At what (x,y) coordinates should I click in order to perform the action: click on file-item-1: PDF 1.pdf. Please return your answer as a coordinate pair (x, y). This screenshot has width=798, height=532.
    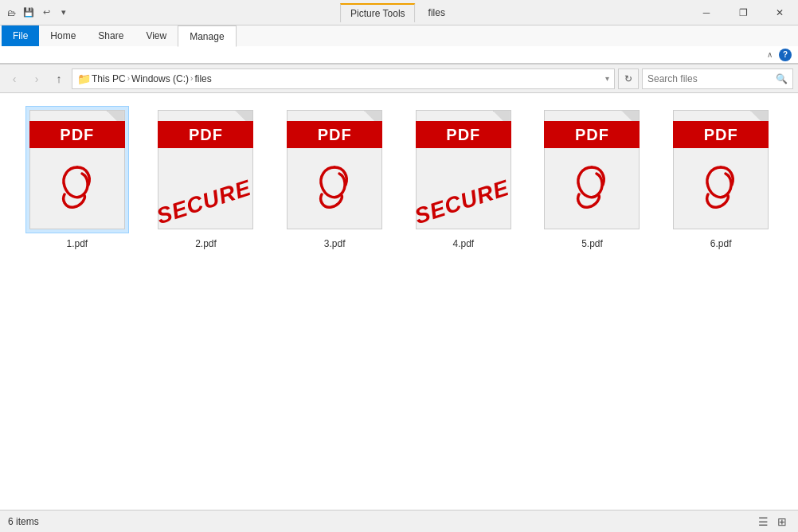
    Looking at the image, I should click on (76, 178).